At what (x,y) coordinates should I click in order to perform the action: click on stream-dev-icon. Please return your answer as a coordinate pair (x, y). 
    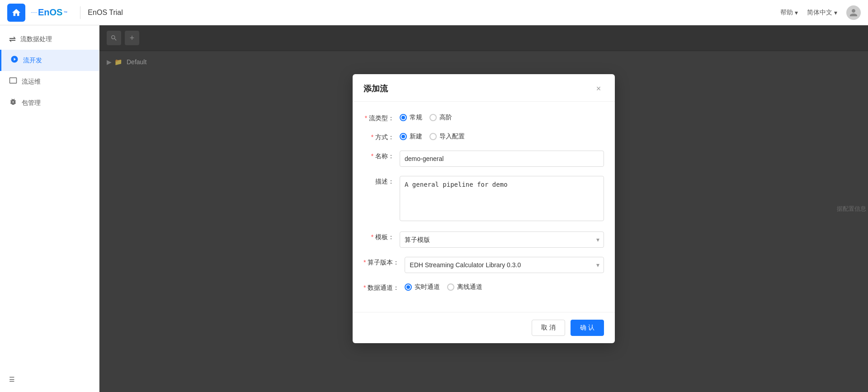
    Looking at the image, I should click on (14, 61).